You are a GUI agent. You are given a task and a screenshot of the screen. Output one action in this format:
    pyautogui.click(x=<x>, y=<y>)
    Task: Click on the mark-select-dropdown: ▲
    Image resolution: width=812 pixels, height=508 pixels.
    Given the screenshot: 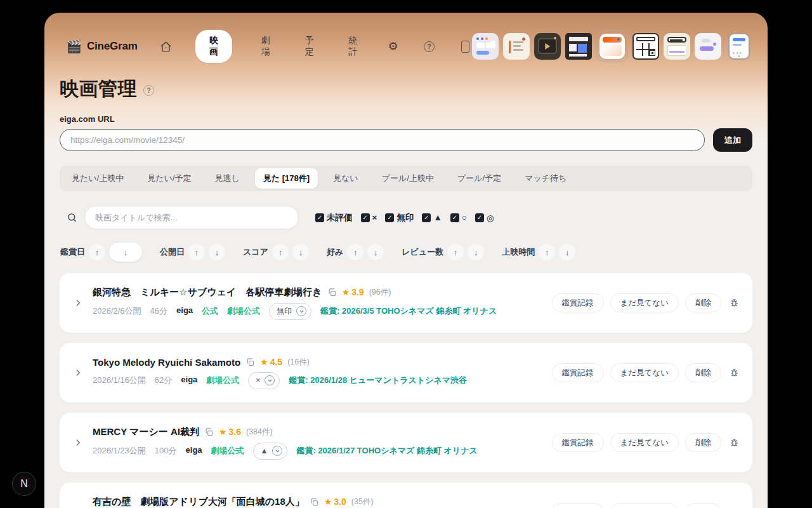 What is the action you would take?
    pyautogui.click(x=270, y=451)
    